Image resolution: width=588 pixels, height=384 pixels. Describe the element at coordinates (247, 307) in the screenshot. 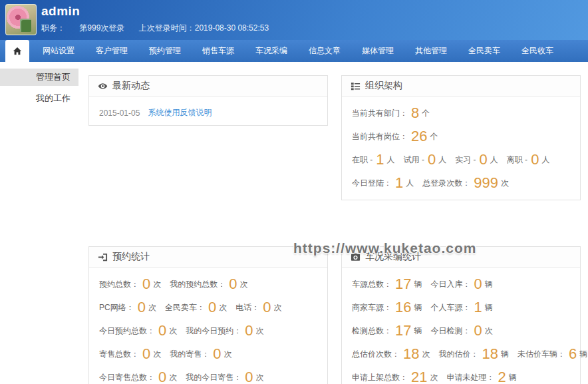

I see `stat-label: 电话：` at that location.